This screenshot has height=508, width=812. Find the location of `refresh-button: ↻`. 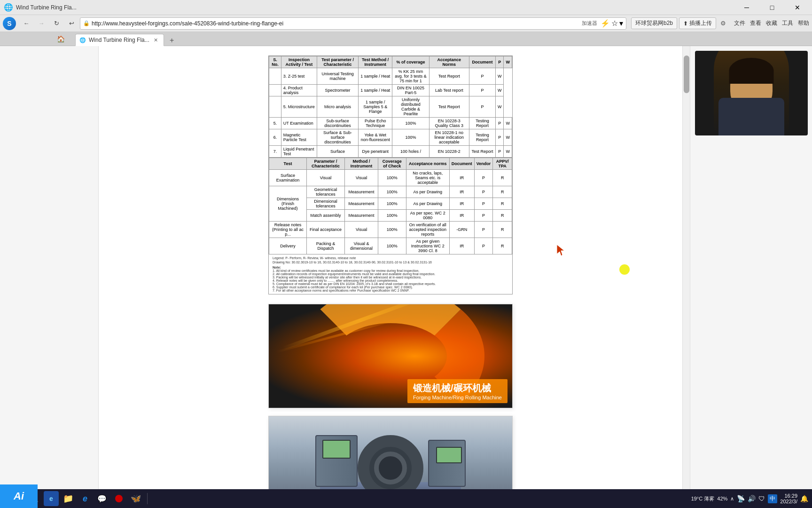

refresh-button: ↻ is located at coordinates (56, 24).